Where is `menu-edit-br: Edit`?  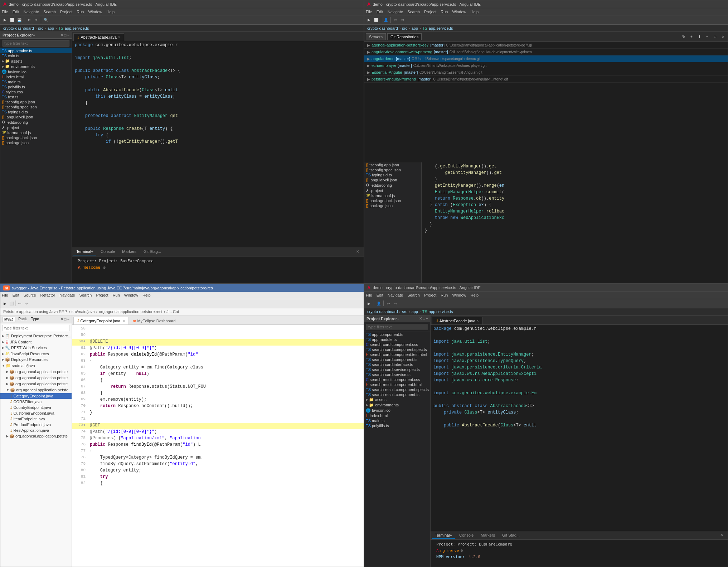 menu-edit-br: Edit is located at coordinates (380, 295).